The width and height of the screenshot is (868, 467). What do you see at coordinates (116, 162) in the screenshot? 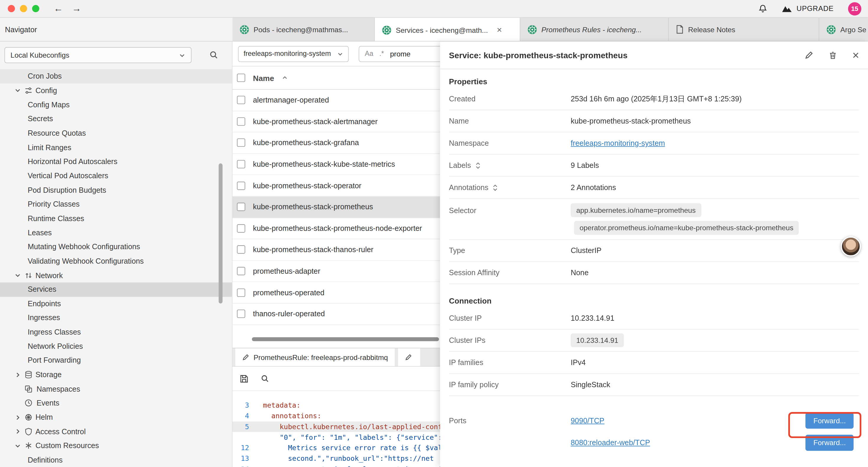
I see `sidebar-item-horizontal-pod-autoscalers: Horizontal Pod Autoscalers` at bounding box center [116, 162].